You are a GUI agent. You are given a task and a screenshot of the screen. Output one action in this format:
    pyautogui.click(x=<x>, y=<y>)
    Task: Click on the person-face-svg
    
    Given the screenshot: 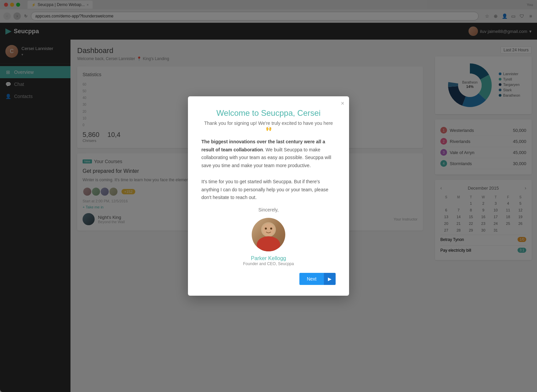 What is the action you would take?
    pyautogui.click(x=268, y=235)
    